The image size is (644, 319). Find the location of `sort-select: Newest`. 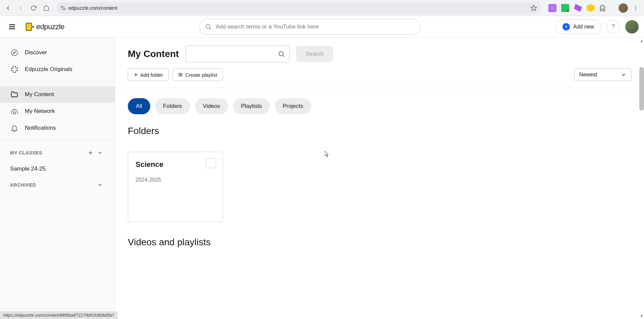

sort-select: Newest is located at coordinates (603, 75).